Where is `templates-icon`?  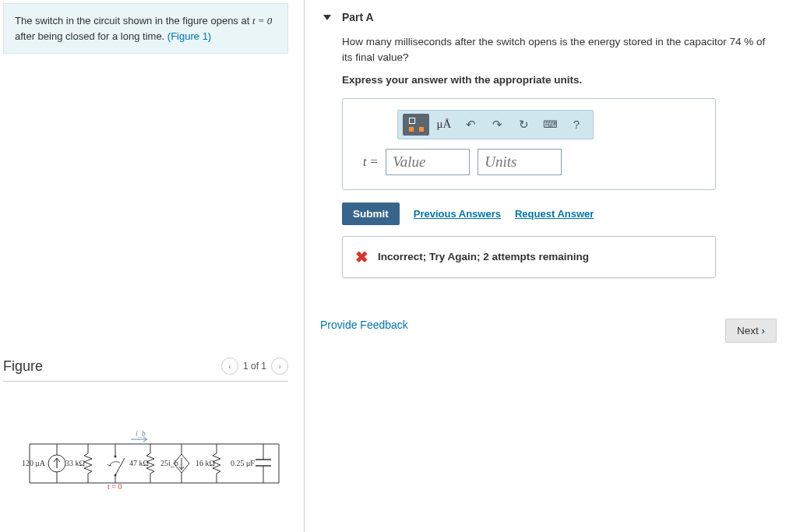 templates-icon is located at coordinates (416, 125).